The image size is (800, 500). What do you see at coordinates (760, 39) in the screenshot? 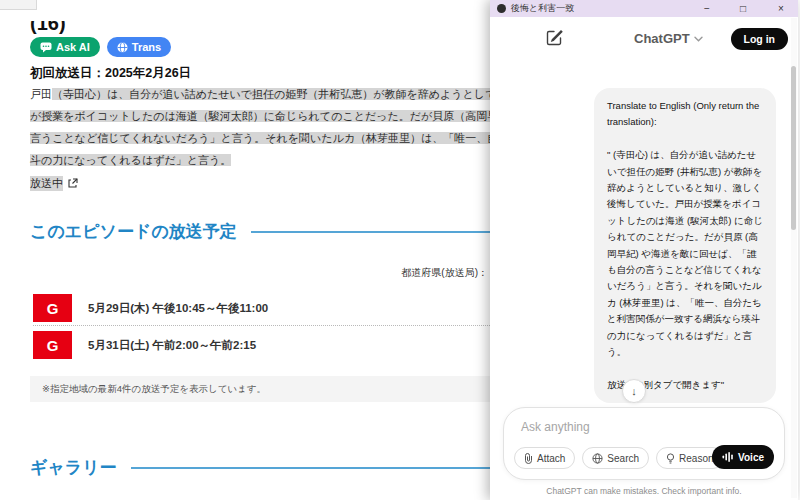
I see `login-button: Log in` at bounding box center [760, 39].